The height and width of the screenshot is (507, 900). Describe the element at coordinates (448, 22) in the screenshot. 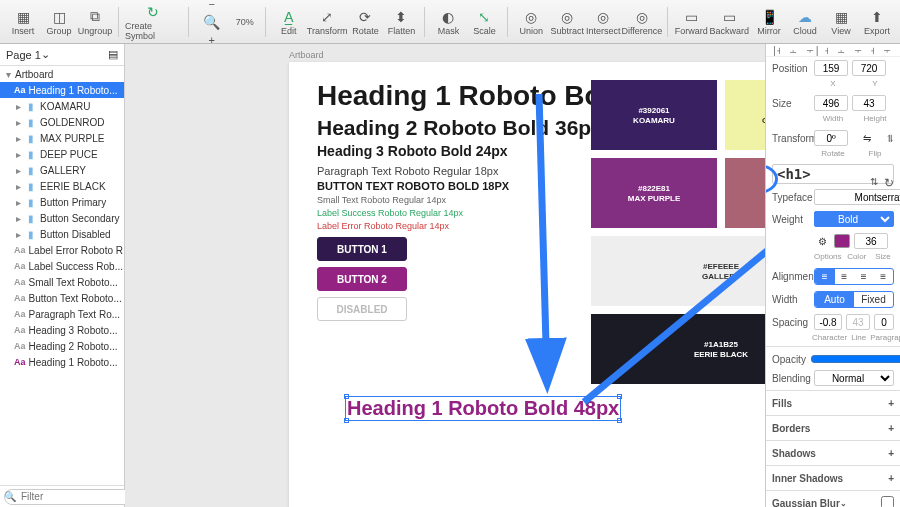

I see `mask-button: ◐Mask` at that location.